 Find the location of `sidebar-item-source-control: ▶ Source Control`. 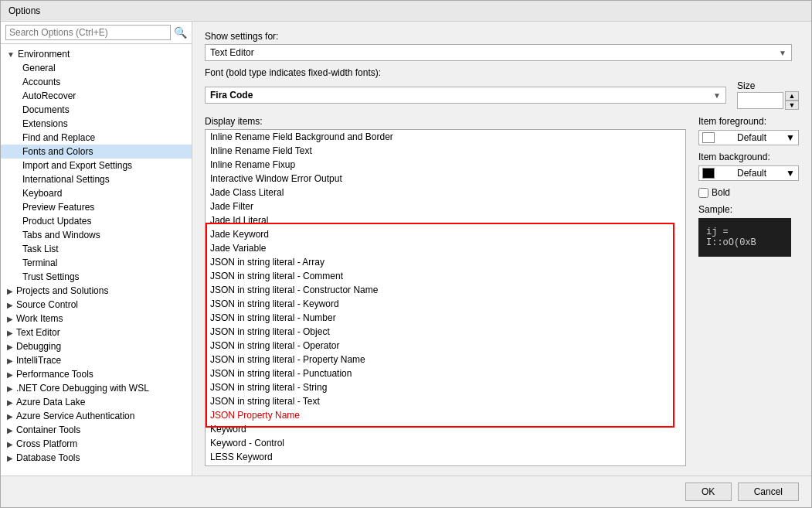

sidebar-item-source-control: ▶ Source Control is located at coordinates (96, 305).